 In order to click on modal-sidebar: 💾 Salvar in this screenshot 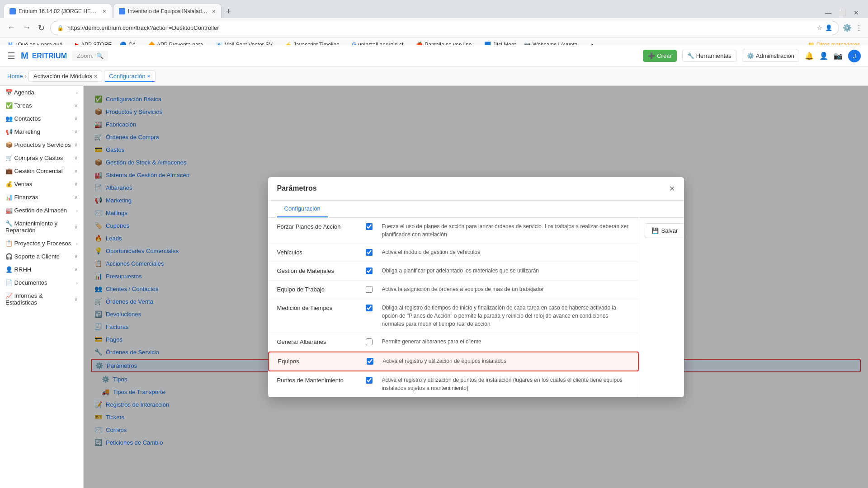, I will do `click(661, 307)`.